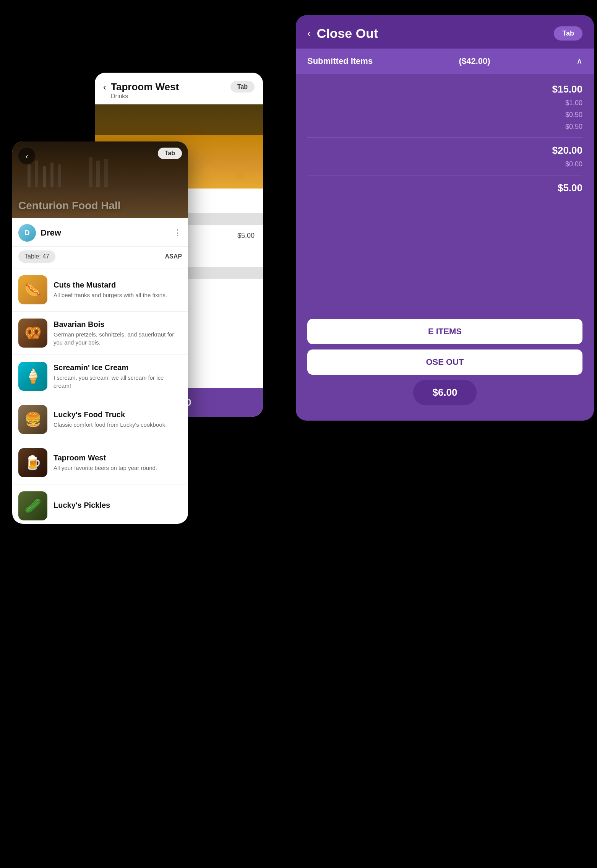  What do you see at coordinates (118, 333) in the screenshot?
I see `vendor-info: Bavarian BoisGerman pretzels, schnitzels…` at bounding box center [118, 333].